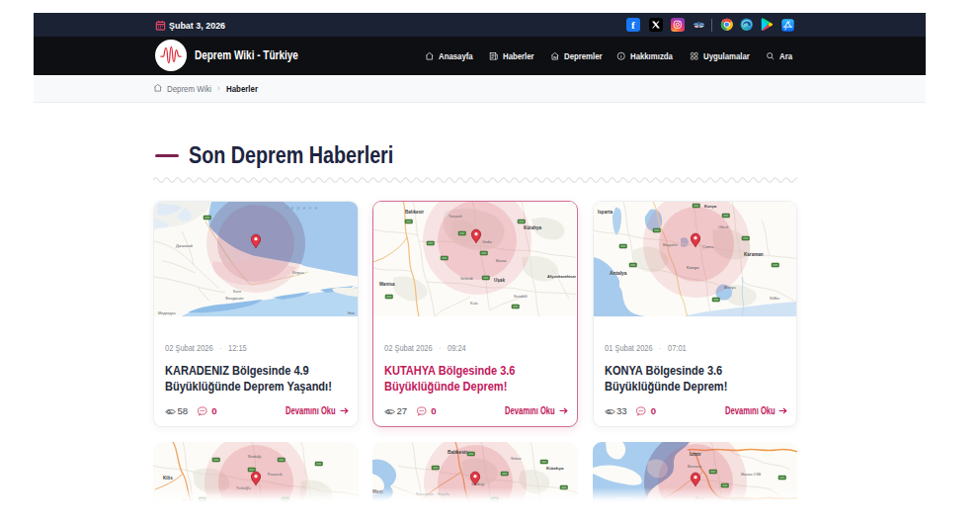 Image resolution: width=980 pixels, height=528 pixels. Describe the element at coordinates (466, 279) in the screenshot. I see `svg-text: Selendi` at that location.